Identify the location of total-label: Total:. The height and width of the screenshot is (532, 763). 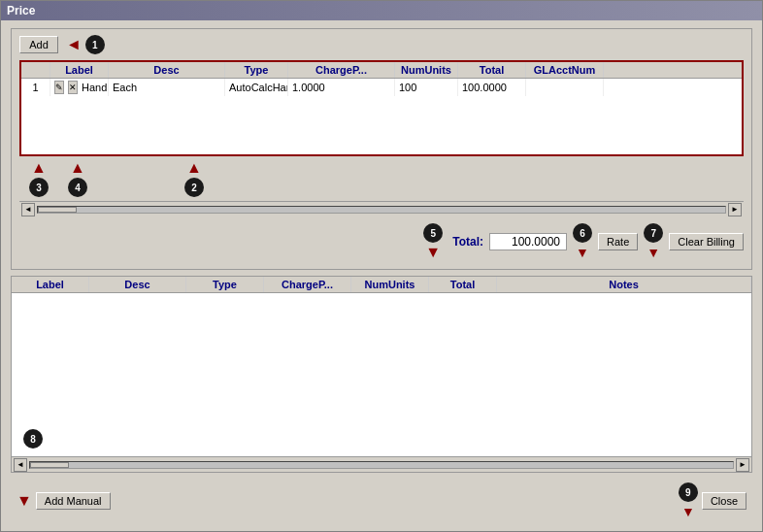
(468, 242).